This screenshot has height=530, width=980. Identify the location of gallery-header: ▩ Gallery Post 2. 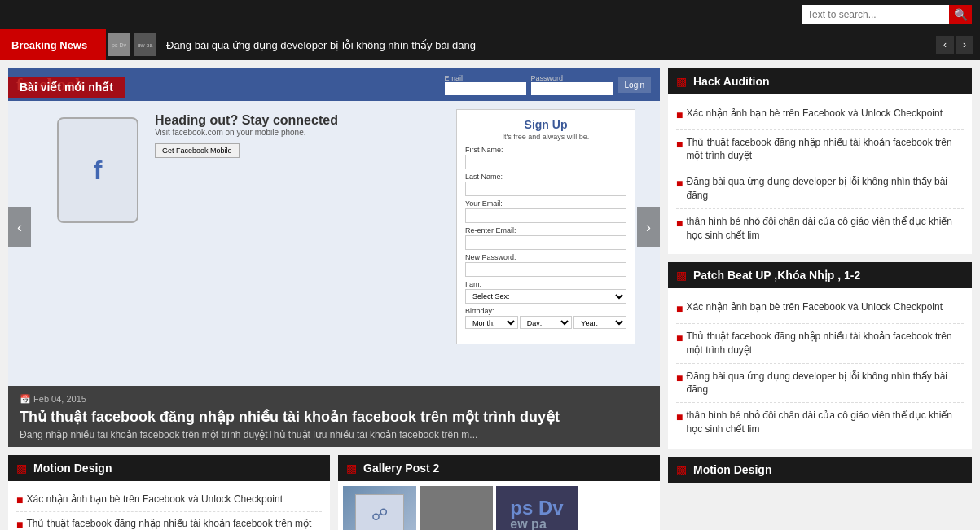
(499, 468).